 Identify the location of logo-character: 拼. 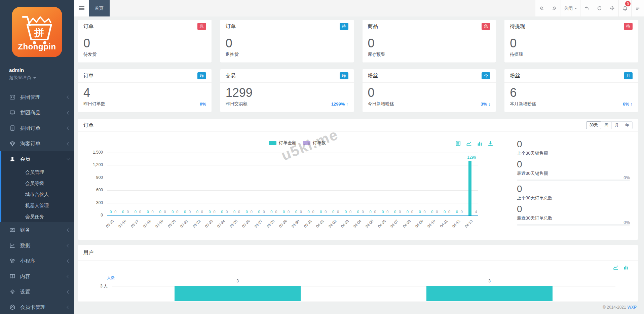
(39, 33).